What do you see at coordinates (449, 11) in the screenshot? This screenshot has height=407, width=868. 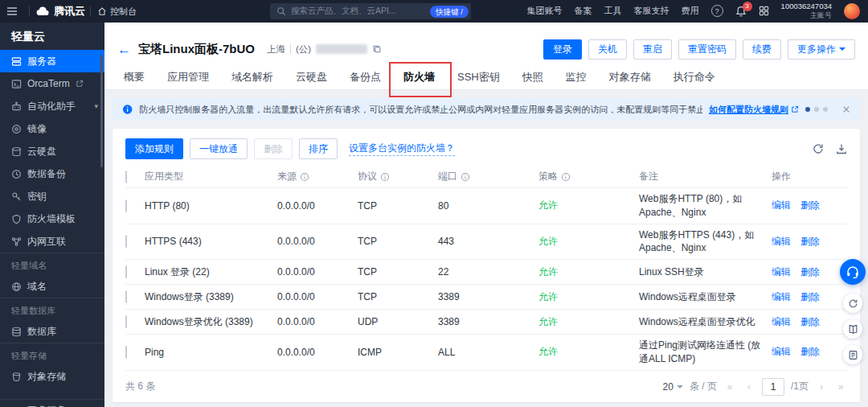 I see `shortcut-badge: 快捷键 /` at bounding box center [449, 11].